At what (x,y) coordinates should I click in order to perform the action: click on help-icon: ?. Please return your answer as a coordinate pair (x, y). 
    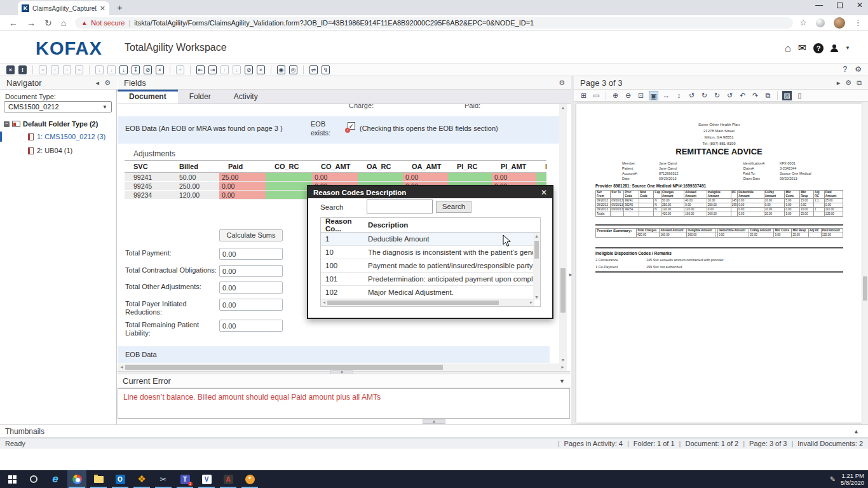
    Looking at the image, I should click on (818, 48).